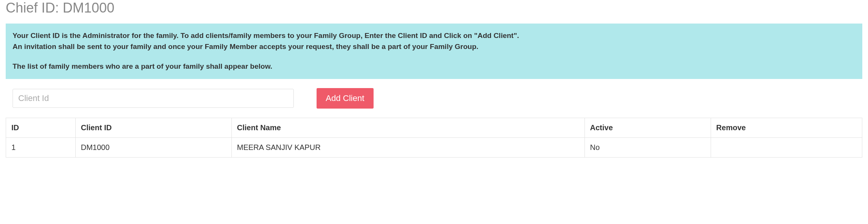  What do you see at coordinates (153, 98) in the screenshot?
I see `client-id-input` at bounding box center [153, 98].